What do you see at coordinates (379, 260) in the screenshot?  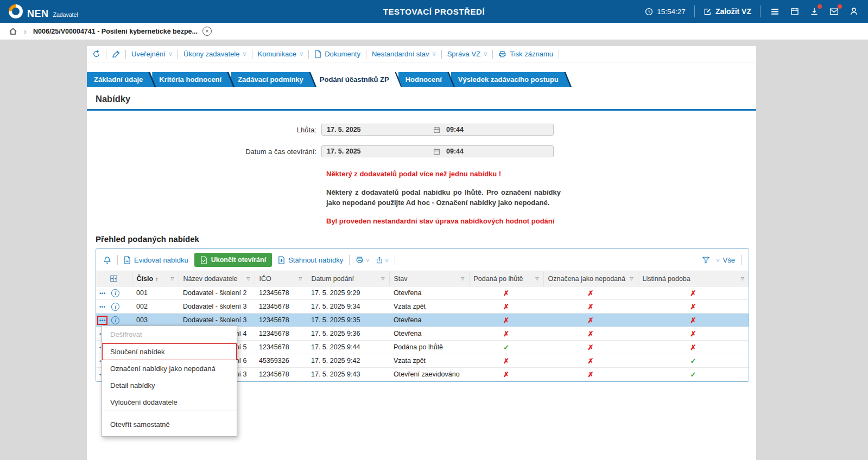 I see `export-icon` at bounding box center [379, 260].